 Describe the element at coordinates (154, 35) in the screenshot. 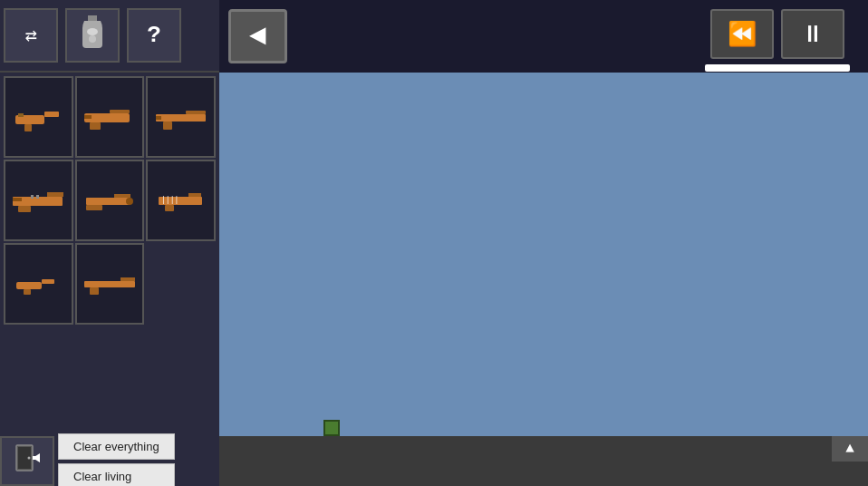

I see `help-button: ?` at that location.